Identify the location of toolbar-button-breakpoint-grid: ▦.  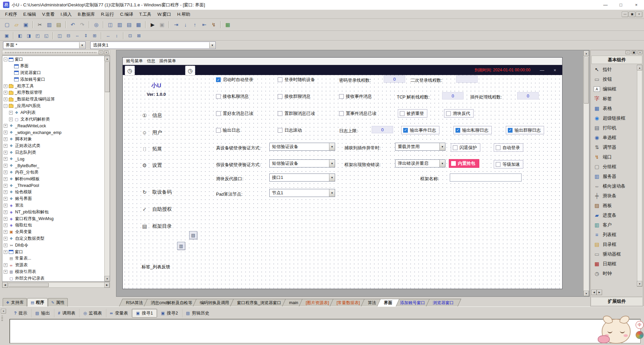
(228, 25).